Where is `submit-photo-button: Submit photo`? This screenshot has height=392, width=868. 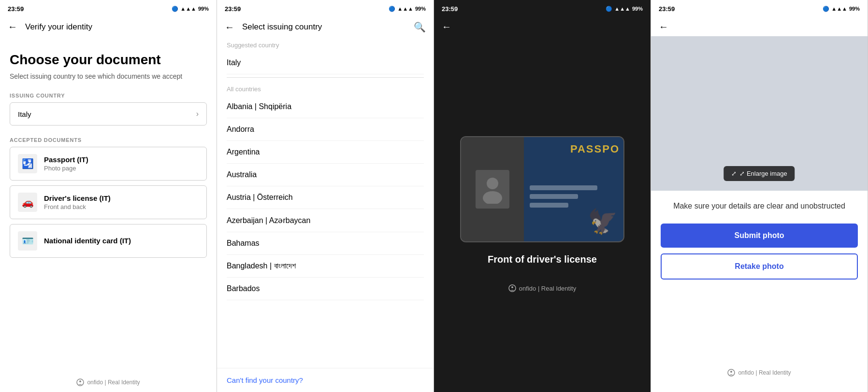 submit-photo-button: Submit photo is located at coordinates (759, 236).